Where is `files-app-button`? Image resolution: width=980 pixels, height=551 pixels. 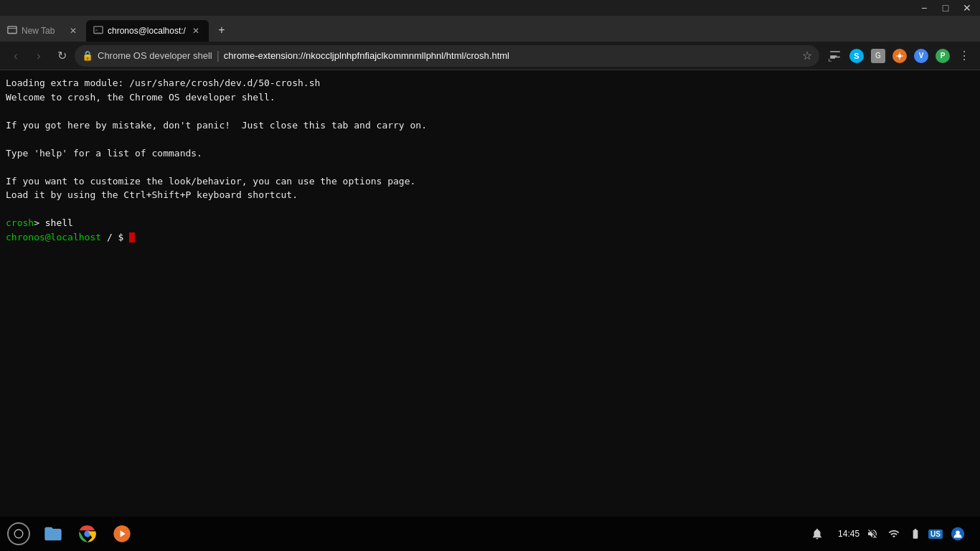 files-app-button is located at coordinates (53, 534).